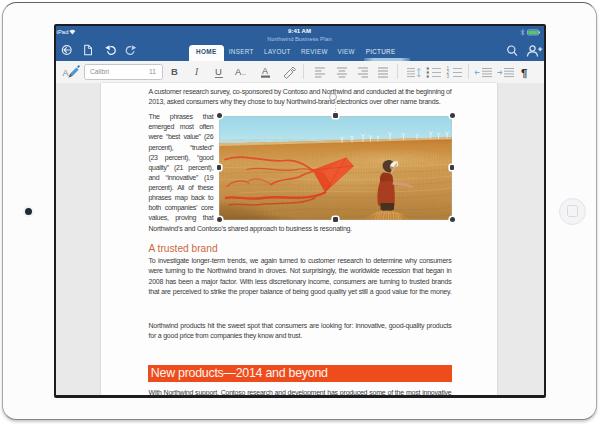  What do you see at coordinates (174, 72) in the screenshot?
I see `svg-text: B` at bounding box center [174, 72].